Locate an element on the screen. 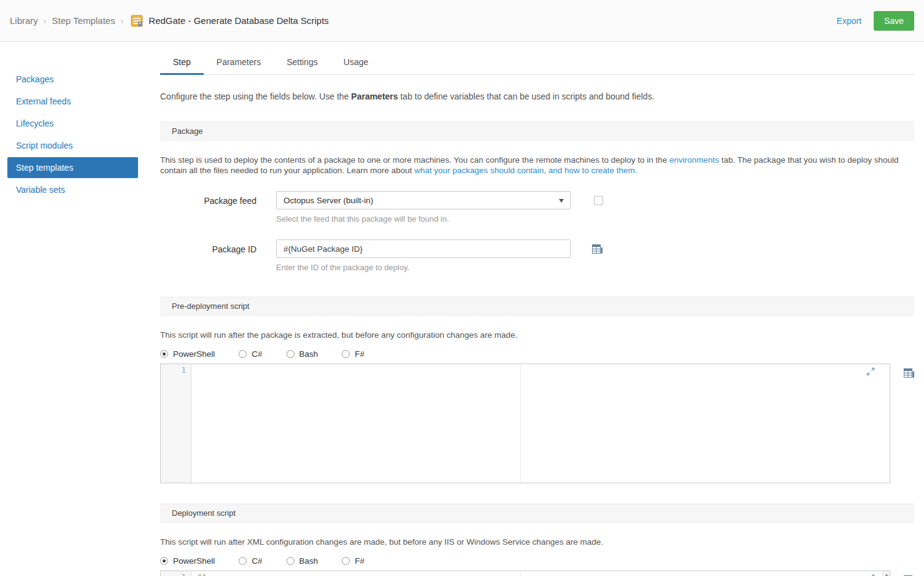 Image resolution: width=924 pixels, height=576 pixels. package-feed-label: Package feed is located at coordinates (209, 208).